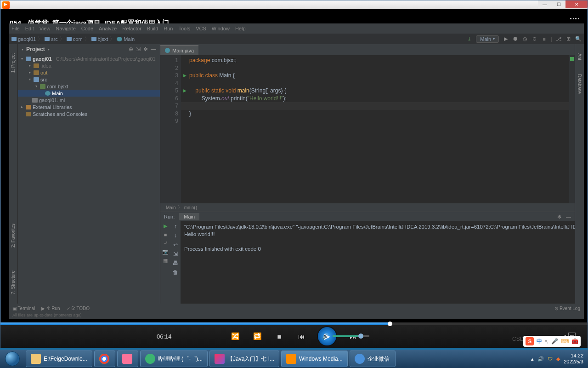 Image resolution: width=588 pixels, height=368 pixels. I want to click on vcs-icon: ⎇, so click(559, 39).